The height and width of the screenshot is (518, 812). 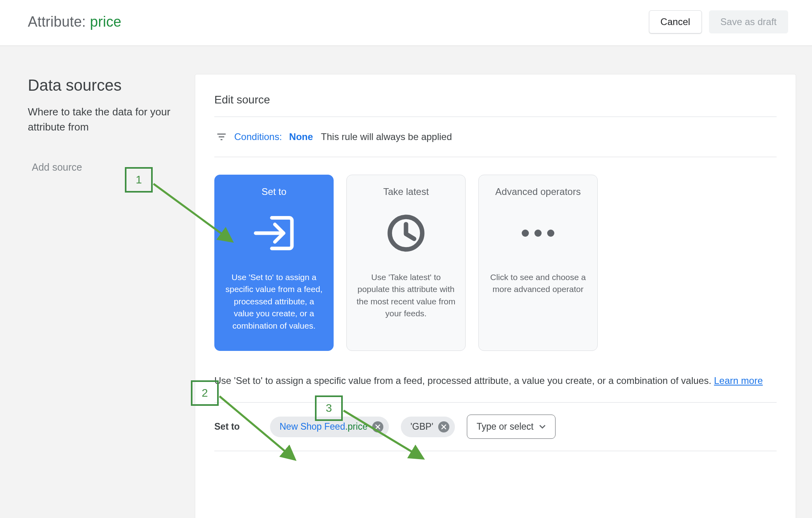 I want to click on conditions-desc: This rule will always be applied, so click(x=387, y=137).